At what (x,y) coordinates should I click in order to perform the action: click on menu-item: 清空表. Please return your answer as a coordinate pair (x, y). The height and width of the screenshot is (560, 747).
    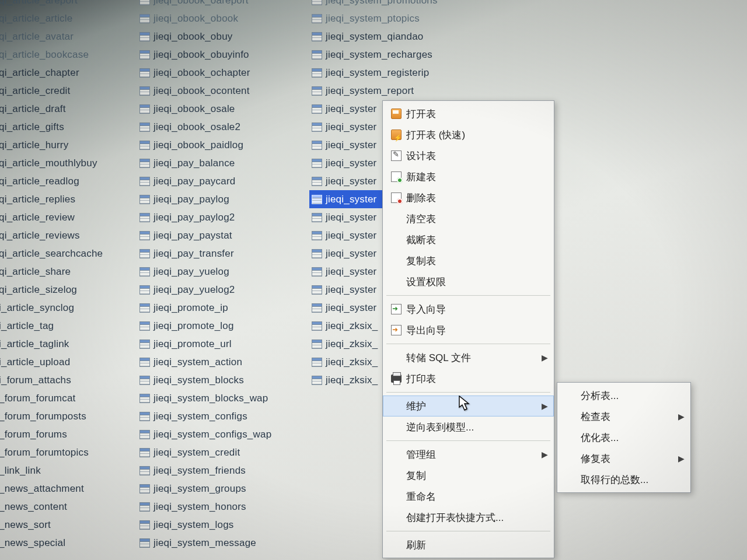
    Looking at the image, I should click on (468, 219).